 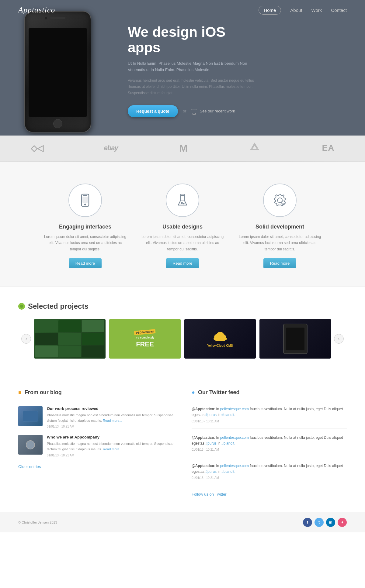 What do you see at coordinates (269, 450) in the screenshot?
I see `tweet-date-2: 01/01/13 - 10:21 AM` at bounding box center [269, 450].